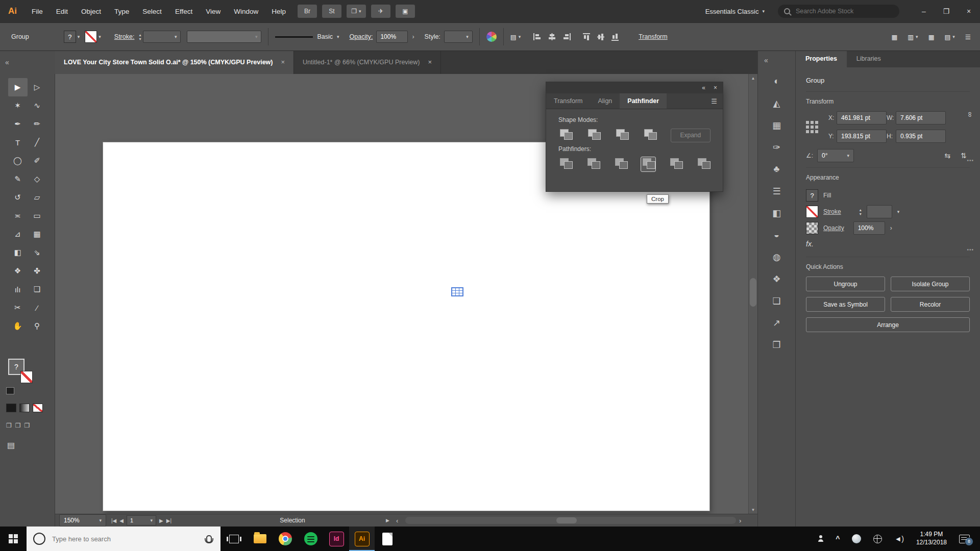 The height and width of the screenshot is (551, 980). Describe the element at coordinates (37, 11) in the screenshot. I see `menu-file: File` at that location.